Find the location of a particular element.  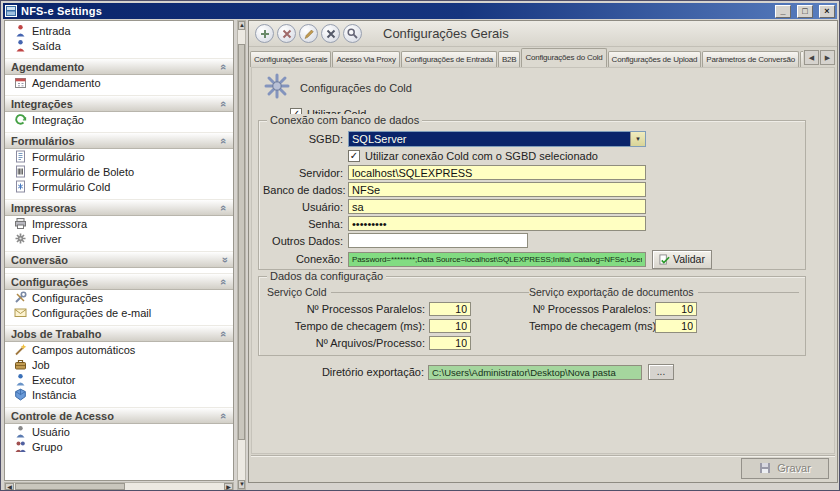

section-label: Configurações is located at coordinates (50, 282).